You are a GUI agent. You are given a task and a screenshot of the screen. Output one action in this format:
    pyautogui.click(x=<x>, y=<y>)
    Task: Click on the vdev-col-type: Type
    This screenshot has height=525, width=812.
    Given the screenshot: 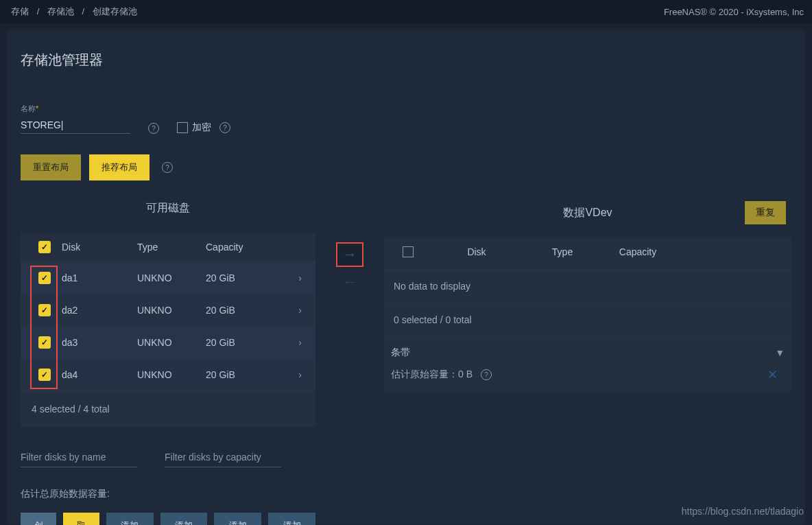 What is the action you would take?
    pyautogui.click(x=562, y=253)
    